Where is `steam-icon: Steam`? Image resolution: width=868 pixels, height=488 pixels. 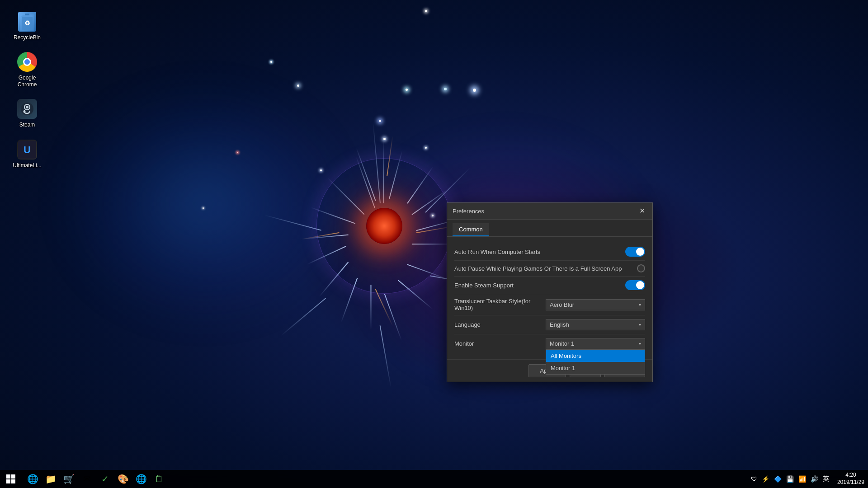 steam-icon: Steam is located at coordinates (27, 113).